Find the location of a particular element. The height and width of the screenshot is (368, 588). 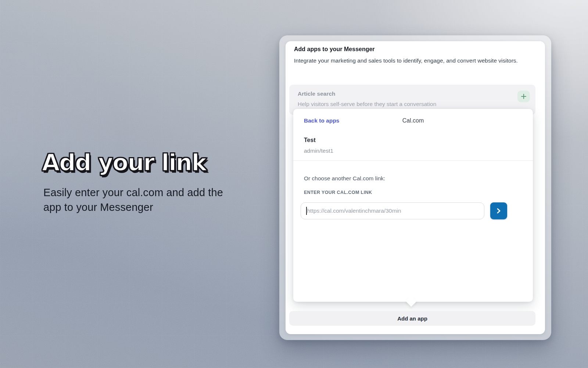

chevron-right-icon is located at coordinates (499, 211).